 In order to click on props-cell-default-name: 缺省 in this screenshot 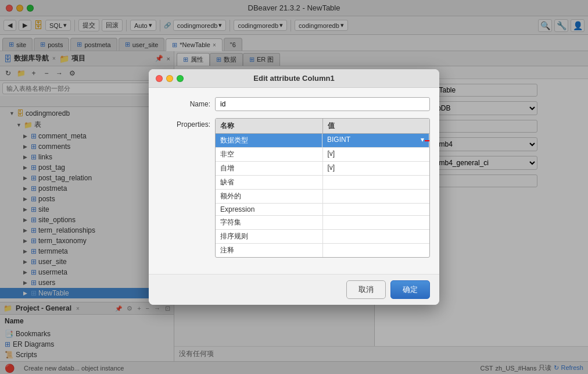, I will do `click(270, 183)`.